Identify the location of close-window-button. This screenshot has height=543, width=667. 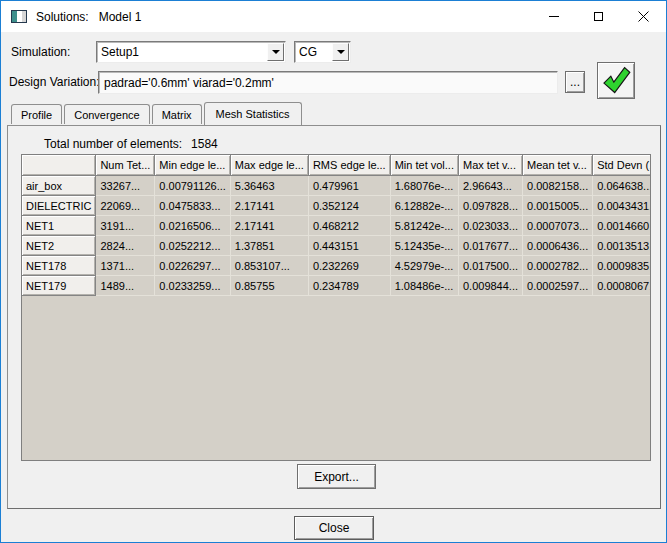
(644, 16).